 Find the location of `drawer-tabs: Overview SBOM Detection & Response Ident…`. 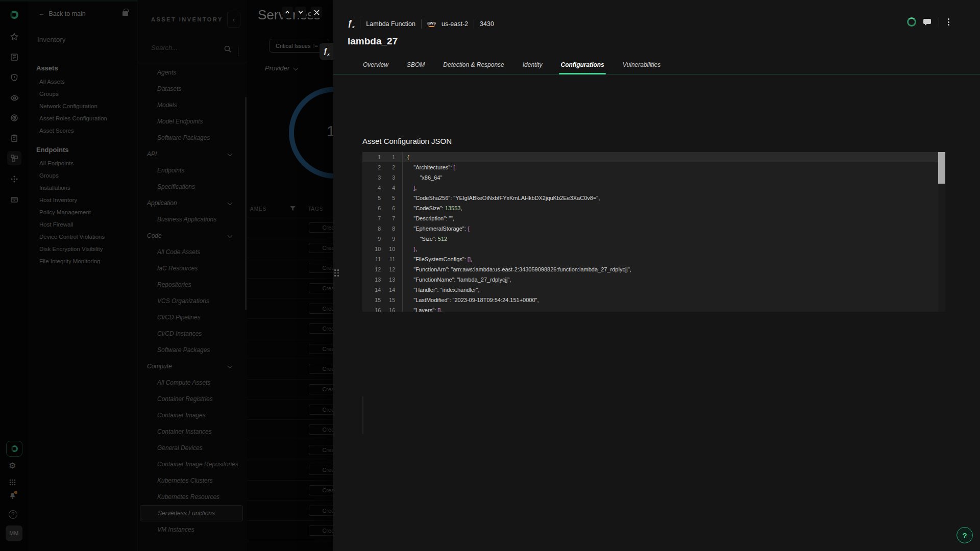

drawer-tabs: Overview SBOM Detection & Response Ident… is located at coordinates (656, 65).